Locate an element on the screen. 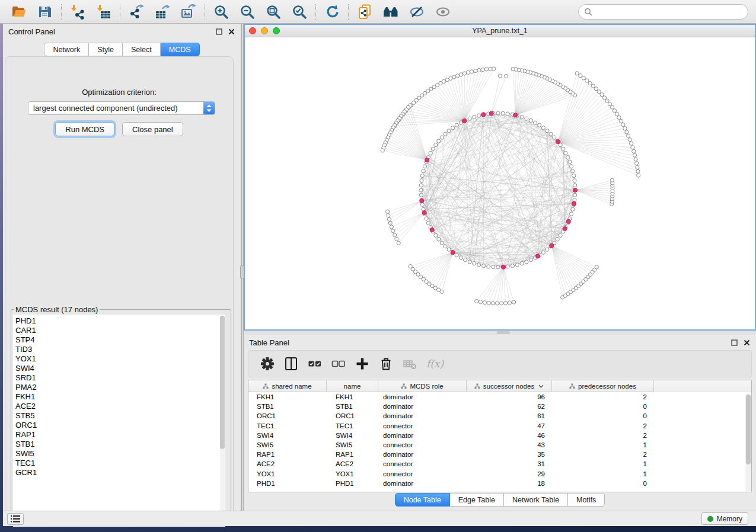 The image size is (756, 532). mcds-node-item: PHD1 is located at coordinates (120, 321).